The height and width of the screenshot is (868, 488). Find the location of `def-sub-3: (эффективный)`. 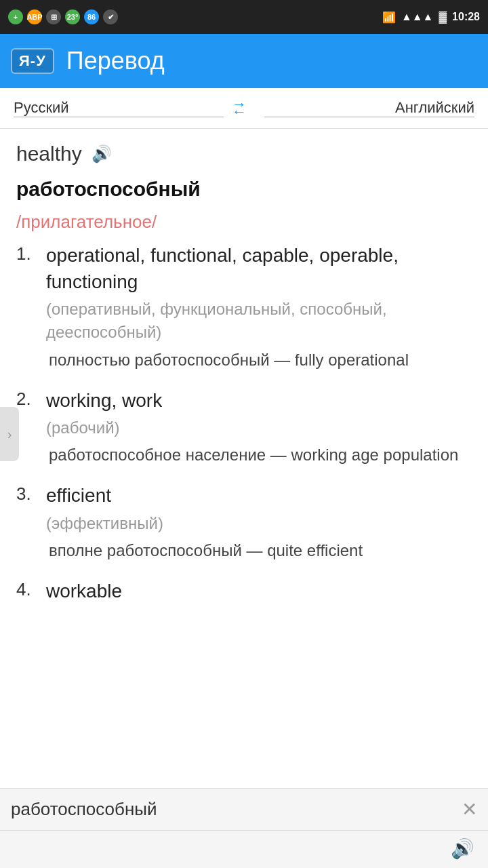

def-sub-3: (эффективный) is located at coordinates (259, 524).